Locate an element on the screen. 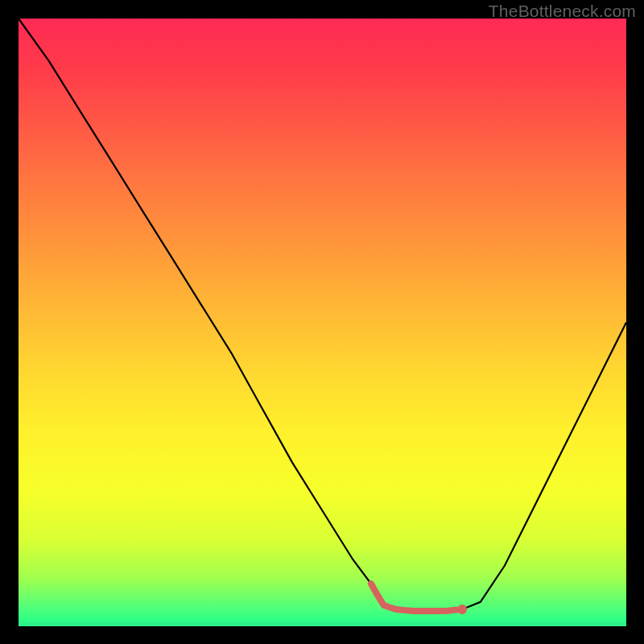 This screenshot has width=644, height=644. optimal-point-dot is located at coordinates (462, 609).